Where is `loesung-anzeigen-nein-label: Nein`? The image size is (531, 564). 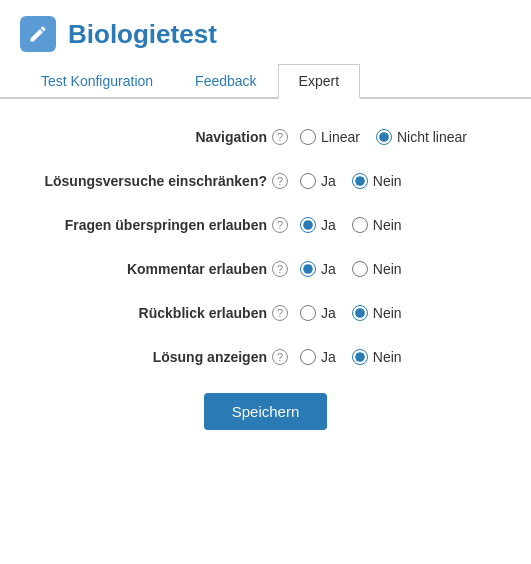
loesung-anzeigen-nein-label: Nein is located at coordinates (388, 357).